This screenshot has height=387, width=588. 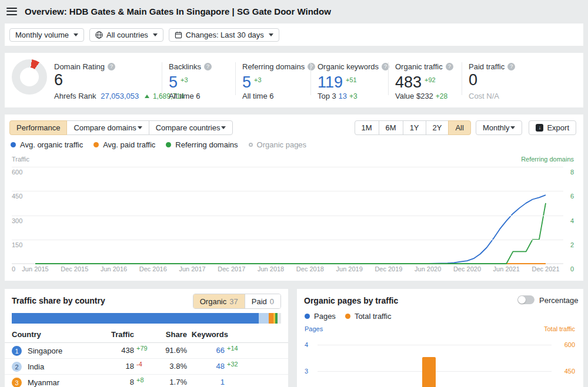 I want to click on total-traffic-bar, so click(x=429, y=372).